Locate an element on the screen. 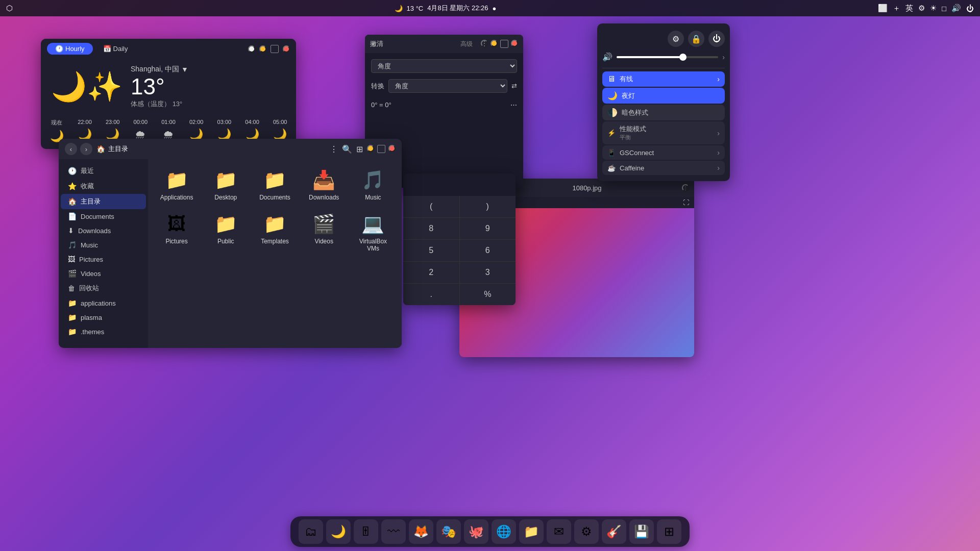 This screenshot has height=551, width=980. search-btn: 🔍 is located at coordinates (347, 149).